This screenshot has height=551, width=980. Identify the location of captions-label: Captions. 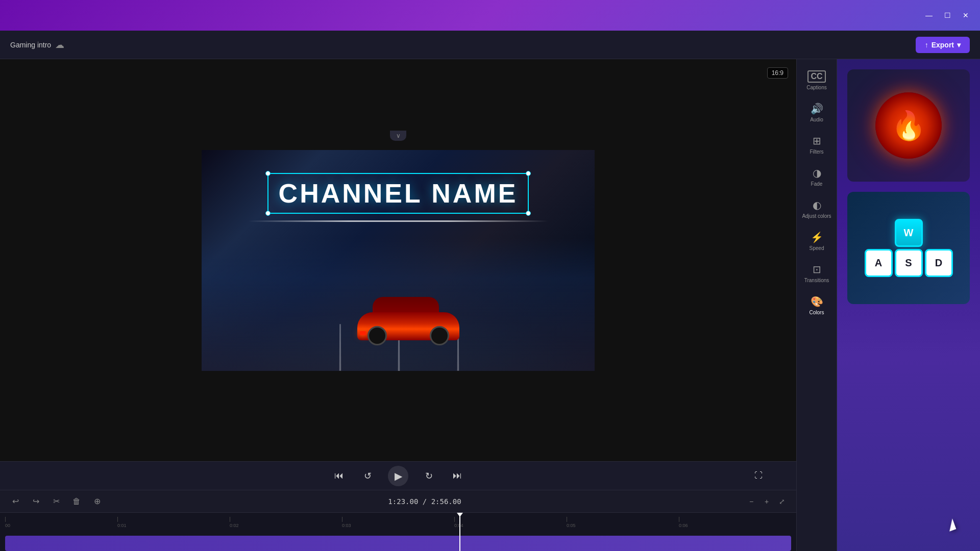
(817, 88).